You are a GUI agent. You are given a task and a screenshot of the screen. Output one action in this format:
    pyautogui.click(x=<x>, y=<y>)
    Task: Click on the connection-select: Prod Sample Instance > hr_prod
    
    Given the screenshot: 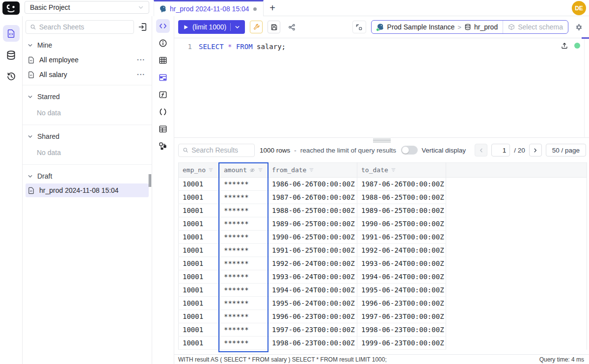 What is the action you would take?
    pyautogui.click(x=437, y=27)
    